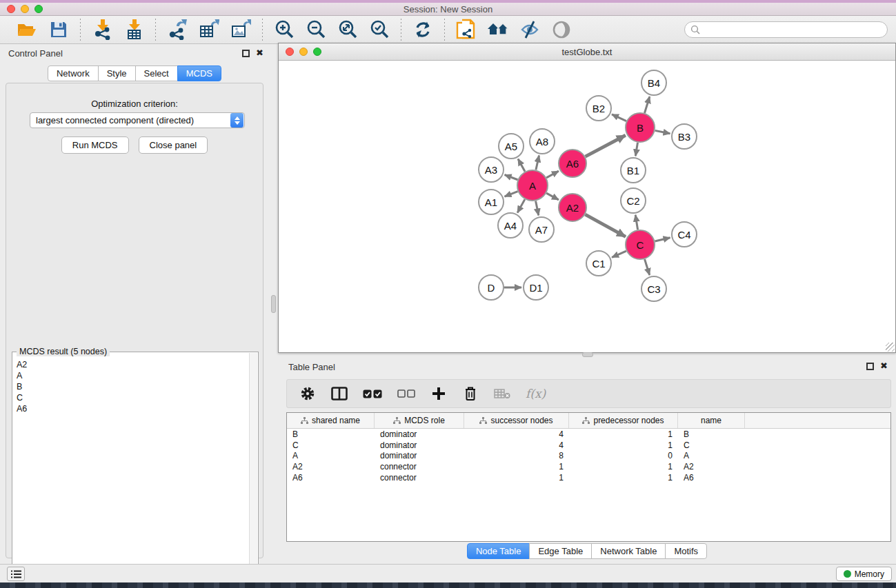 The width and height of the screenshot is (896, 588). What do you see at coordinates (606, 225) in the screenshot?
I see `edge-A2-C` at bounding box center [606, 225].